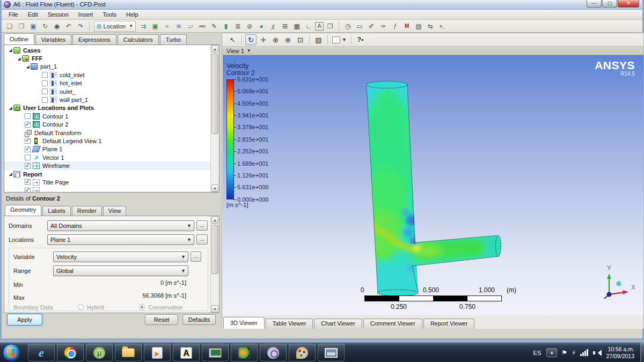 This screenshot has width=644, height=362. Describe the element at coordinates (273, 353) in the screenshot. I see `taskbar-viewer` at that location.